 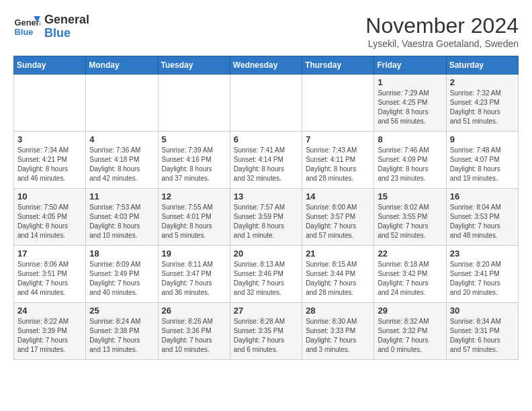 What do you see at coordinates (193, 160) in the screenshot?
I see `calendar-cell: 5Sunrise: 7:39 AMSunset: 4:16 PMDaylight…` at bounding box center [193, 160].